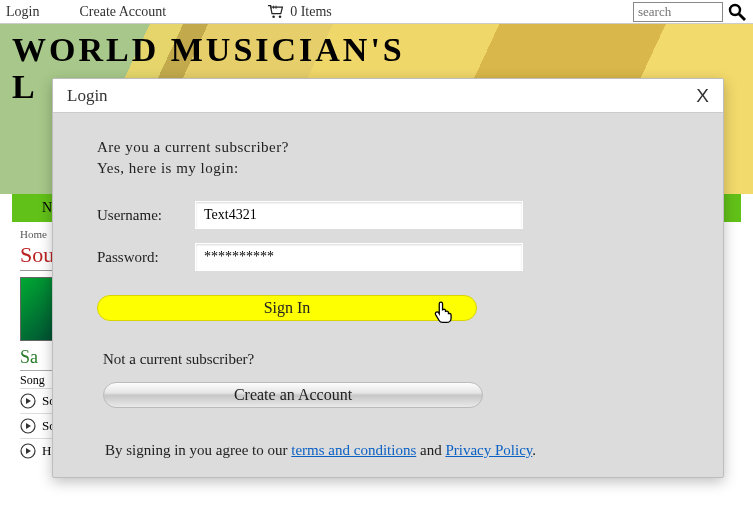 Image resolution: width=753 pixels, height=506 pixels. Describe the element at coordinates (388, 168) in the screenshot. I see `yes-login-line: Yes, here is my login:` at that location.